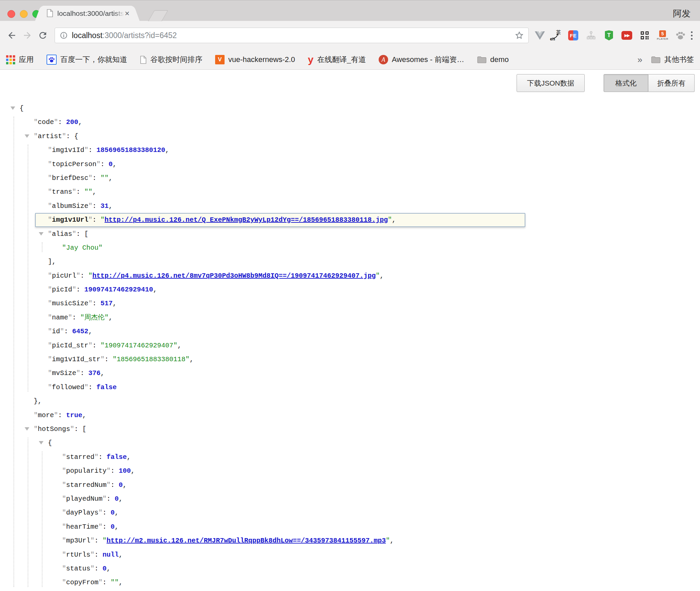 Image resolution: width=700 pixels, height=591 pixels. I want to click on json-line-7: "trans": "",, so click(350, 192).